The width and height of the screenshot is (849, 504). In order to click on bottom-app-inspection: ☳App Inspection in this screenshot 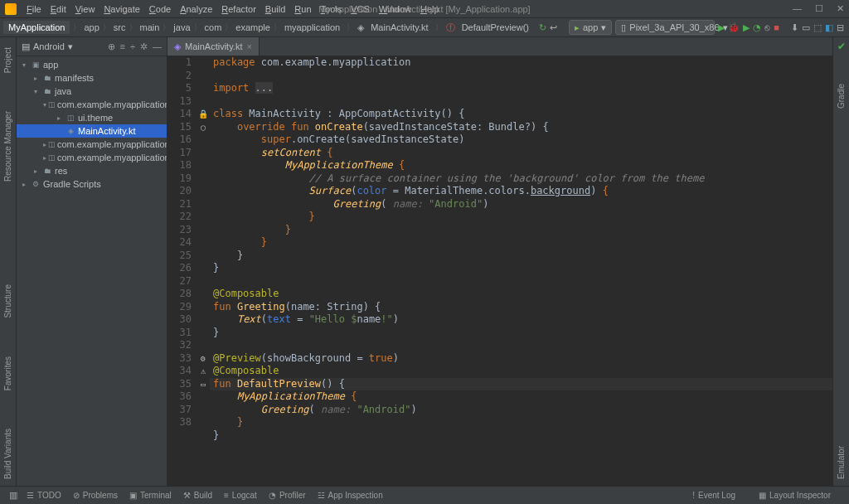, I will do `click(350, 496)`.